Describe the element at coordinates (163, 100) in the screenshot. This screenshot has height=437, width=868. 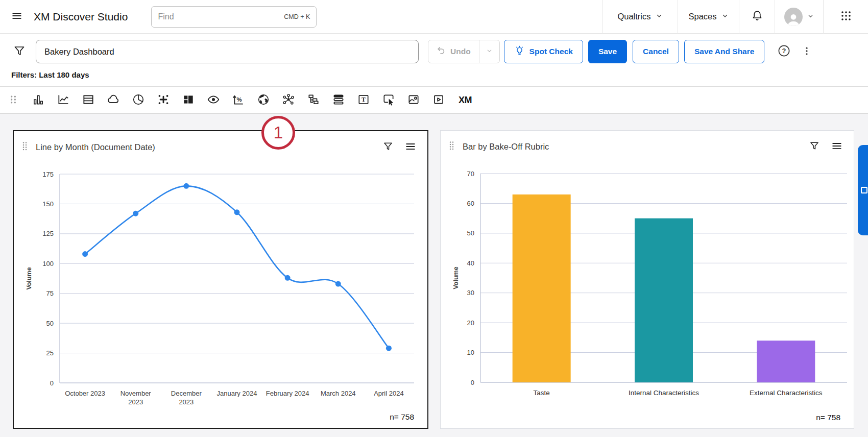
I see `scatter-icon` at that location.